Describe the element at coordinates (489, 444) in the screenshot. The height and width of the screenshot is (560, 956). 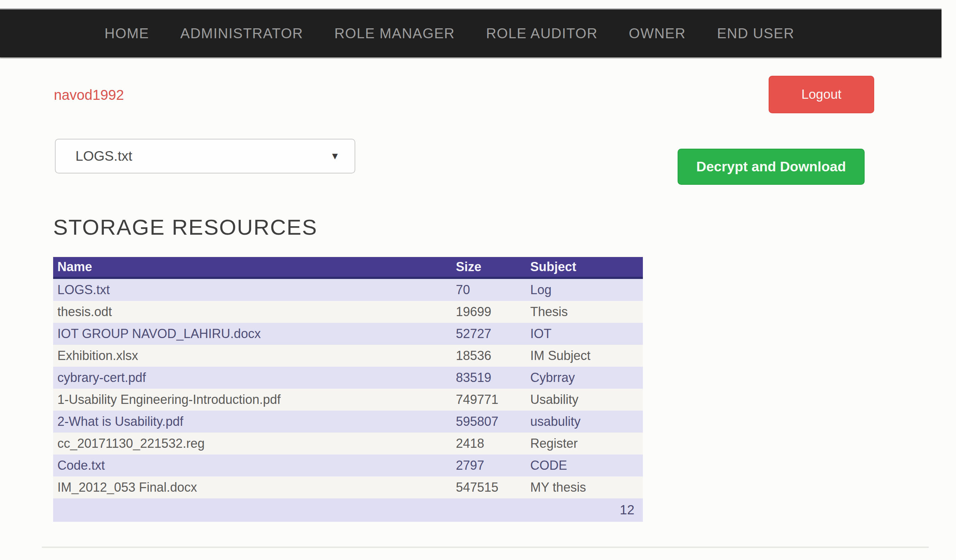
I see `cell-file-size: 2418` at that location.